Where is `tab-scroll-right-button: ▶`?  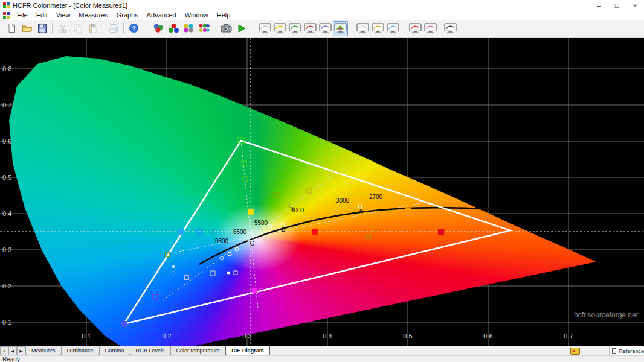
tab-scroll-right-button: ▶ is located at coordinates (21, 351).